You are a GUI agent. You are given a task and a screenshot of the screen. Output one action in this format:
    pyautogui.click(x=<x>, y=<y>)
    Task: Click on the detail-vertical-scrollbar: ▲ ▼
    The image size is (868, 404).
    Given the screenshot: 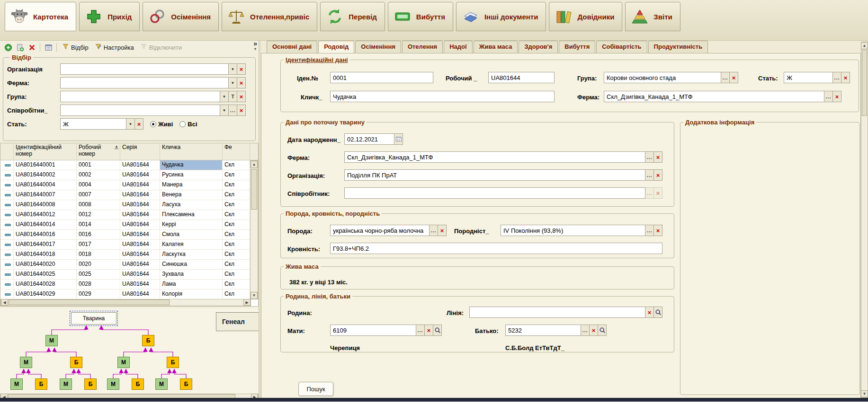 What is the action you would take?
    pyautogui.click(x=865, y=220)
    